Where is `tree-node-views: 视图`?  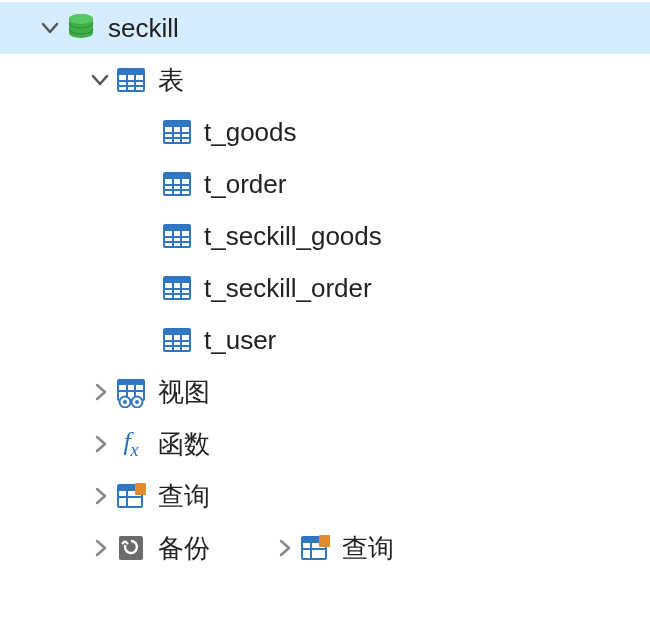
tree-node-views: 视图 is located at coordinates (325, 392).